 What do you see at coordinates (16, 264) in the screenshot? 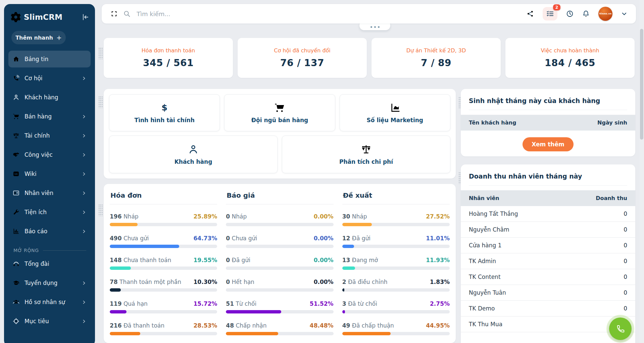
I see `headset-icon` at bounding box center [16, 264].